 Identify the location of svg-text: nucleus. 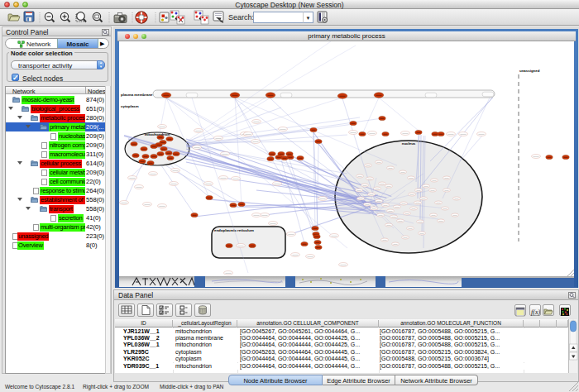
(409, 144).